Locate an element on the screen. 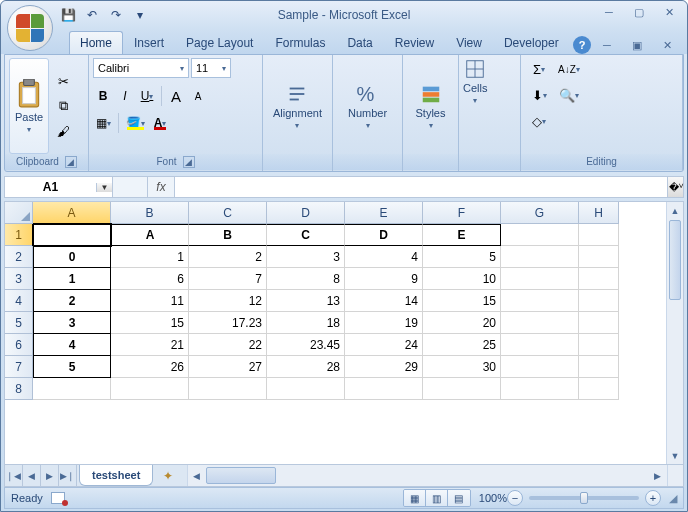 The image size is (688, 512). grow-font-button: A is located at coordinates (176, 96).